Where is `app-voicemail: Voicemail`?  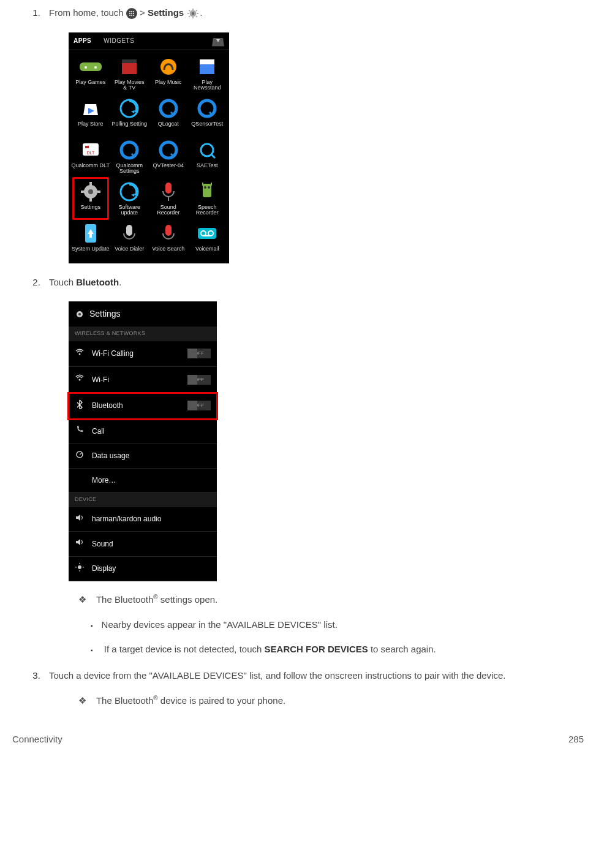
app-voicemail: Voicemail is located at coordinates (208, 240).